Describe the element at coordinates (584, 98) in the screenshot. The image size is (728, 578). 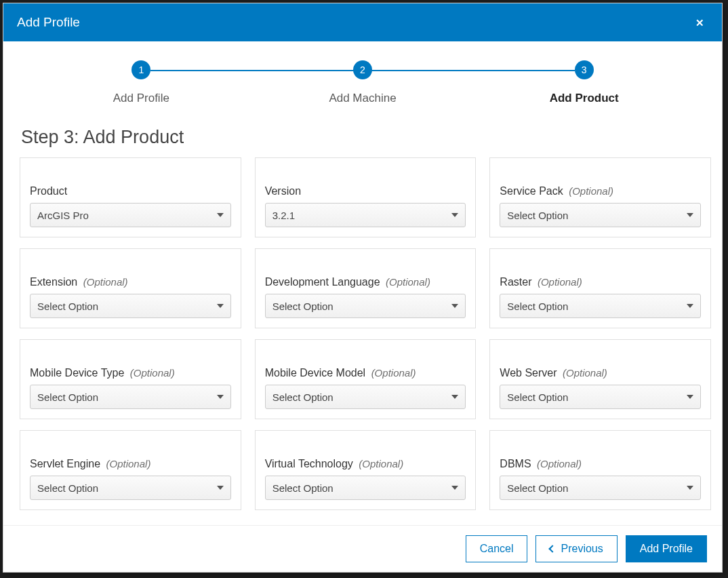
I see `step-label-3: Add Product` at that location.